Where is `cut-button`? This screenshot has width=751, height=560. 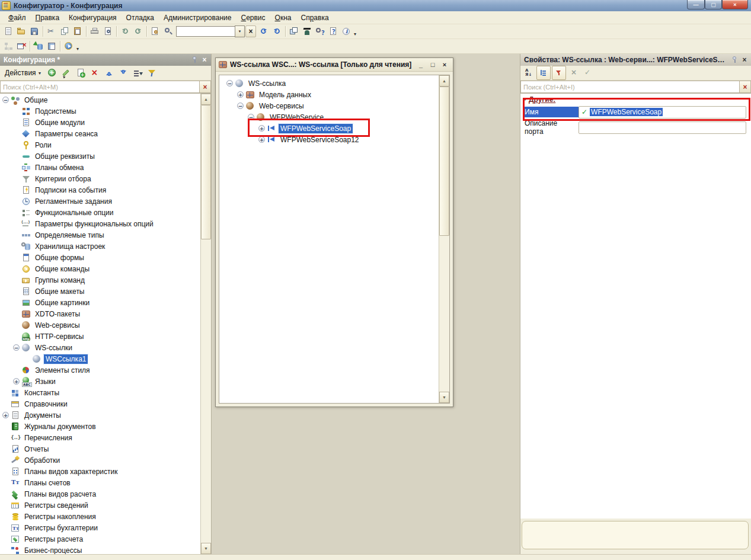
cut-button is located at coordinates (52, 31).